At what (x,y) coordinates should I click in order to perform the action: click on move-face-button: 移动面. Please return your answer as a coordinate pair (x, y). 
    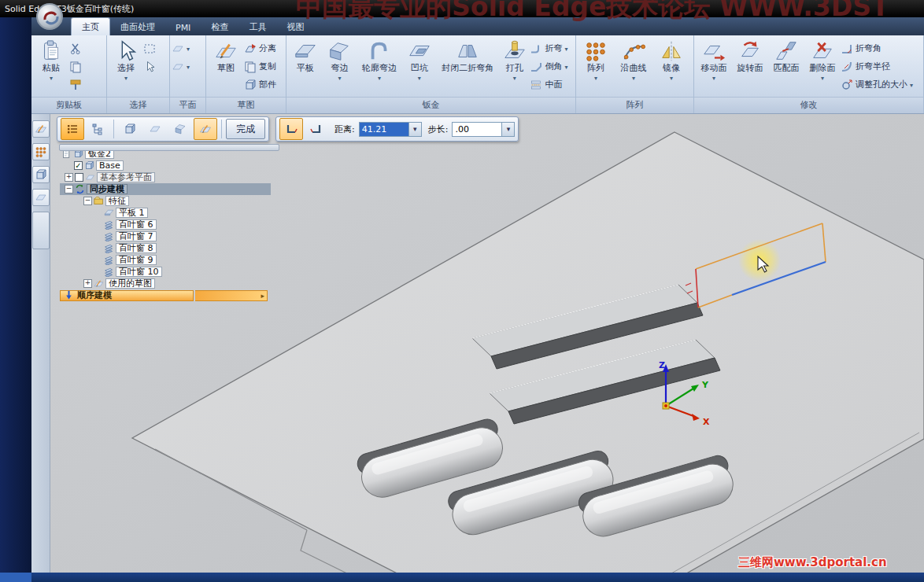
    Looking at the image, I should click on (714, 66).